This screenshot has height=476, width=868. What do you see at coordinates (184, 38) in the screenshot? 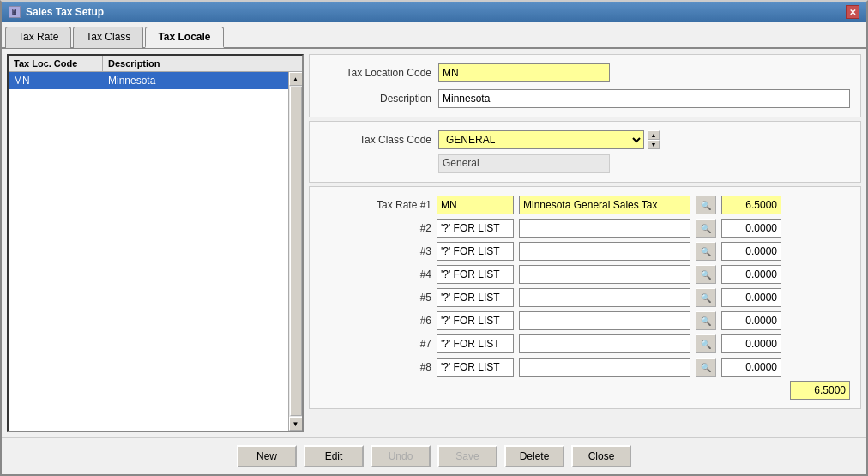
I see `tab-tax-locale: Tax Locale` at bounding box center [184, 38].